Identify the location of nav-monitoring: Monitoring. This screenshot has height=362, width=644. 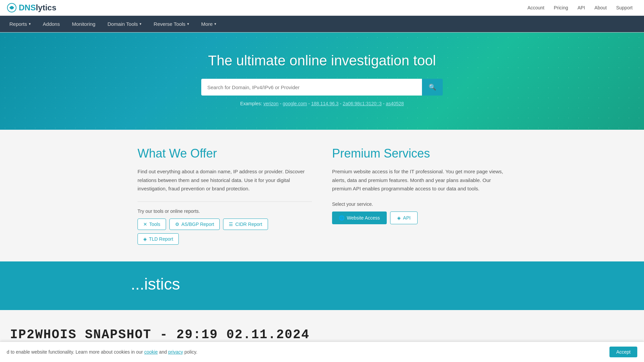
(84, 24).